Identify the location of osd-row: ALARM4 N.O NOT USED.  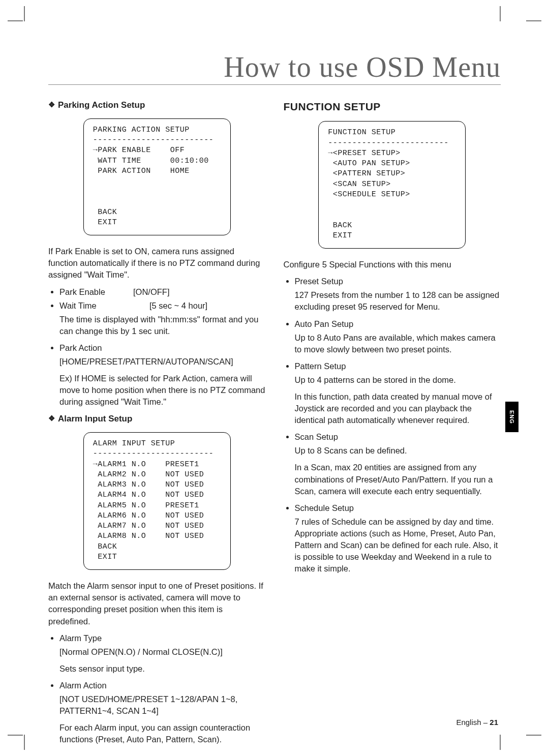
(148, 495).